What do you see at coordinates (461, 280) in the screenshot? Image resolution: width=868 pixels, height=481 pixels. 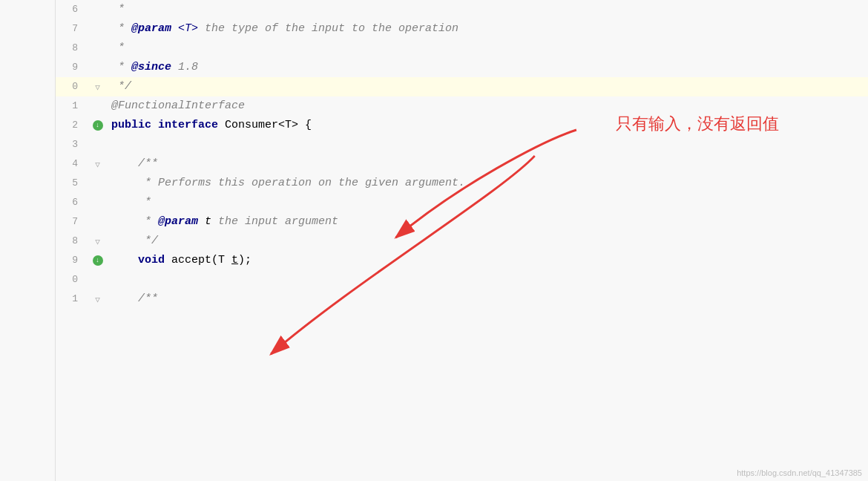 I see `line-row: 0` at bounding box center [461, 280].